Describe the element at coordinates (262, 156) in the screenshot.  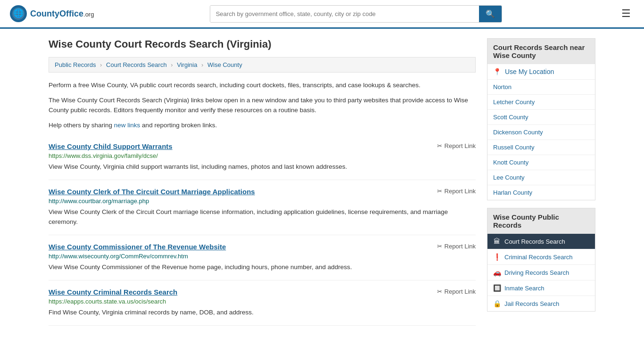
I see `record-url-0: https://www.dss.virginia.gov/family/dcse…` at that location.